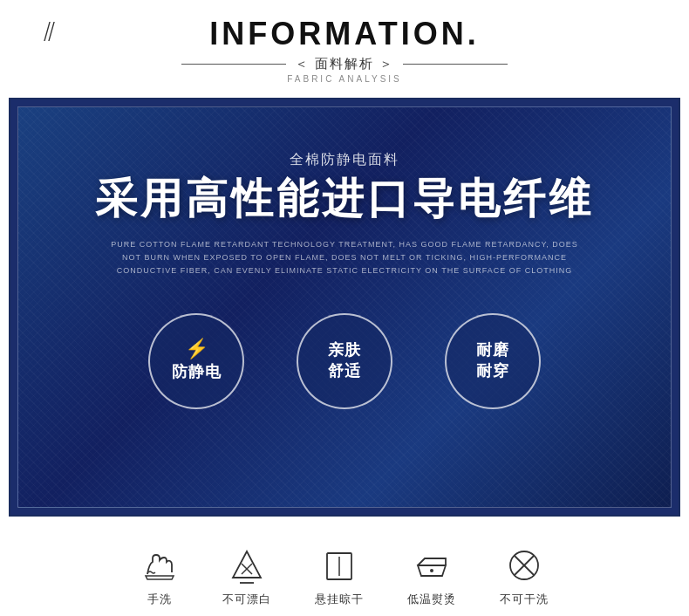 This screenshot has height=616, width=689. Describe the element at coordinates (339, 577) in the screenshot. I see `care-hang-dry: 悬挂晾干` at that location.